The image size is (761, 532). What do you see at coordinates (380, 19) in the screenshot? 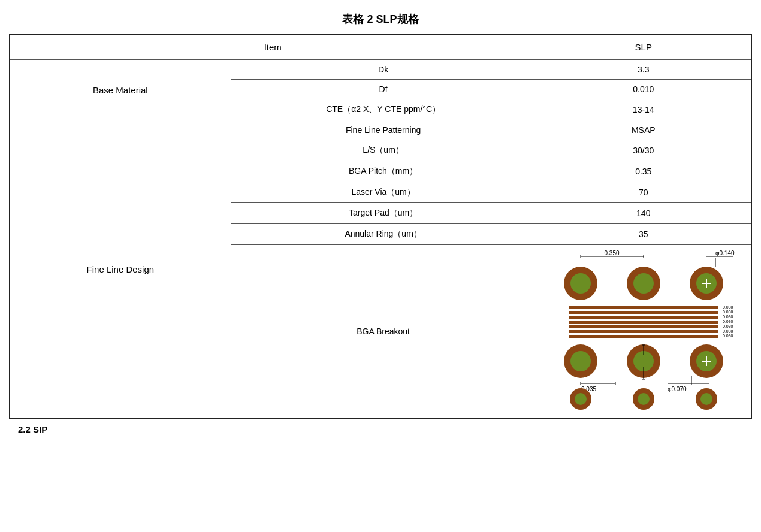
I see `table-title: 表格 2 SLP规格` at bounding box center [380, 19].